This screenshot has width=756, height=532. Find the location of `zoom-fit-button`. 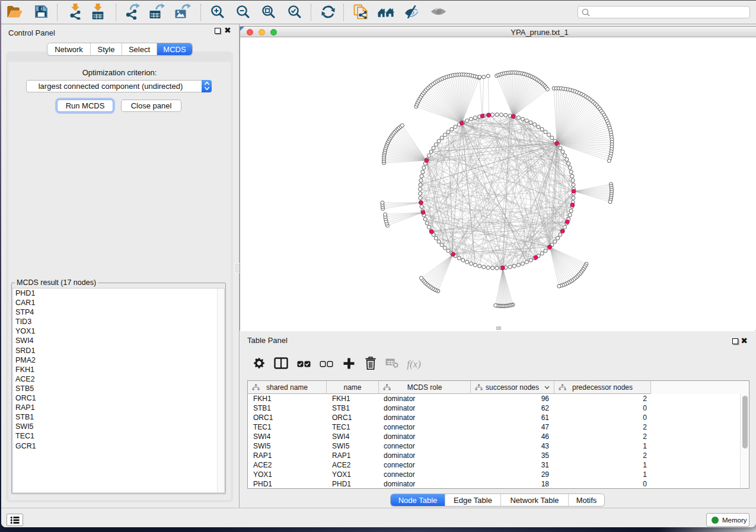

zoom-fit-button is located at coordinates (268, 13).